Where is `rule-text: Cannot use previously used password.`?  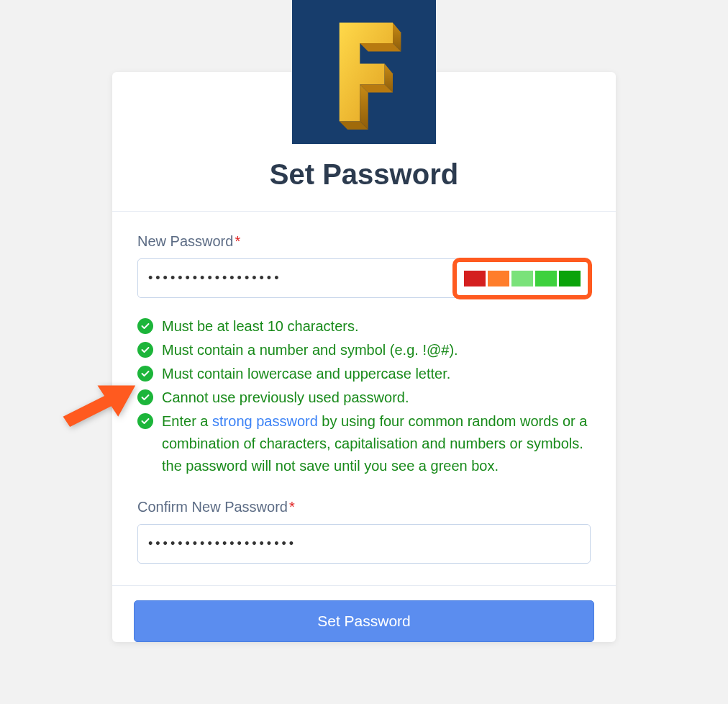 rule-text: Cannot use previously used password. is located at coordinates (286, 397).